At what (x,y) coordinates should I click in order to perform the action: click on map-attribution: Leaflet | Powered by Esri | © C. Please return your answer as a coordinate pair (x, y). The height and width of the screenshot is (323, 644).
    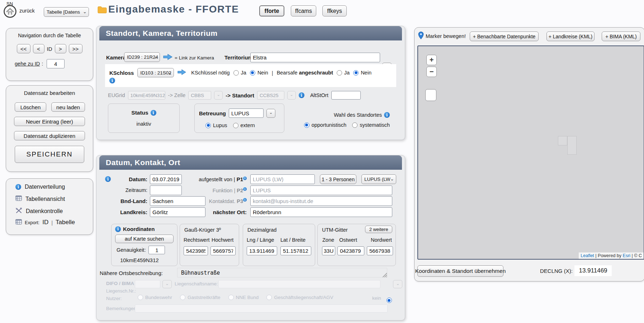
    Looking at the image, I should click on (611, 256).